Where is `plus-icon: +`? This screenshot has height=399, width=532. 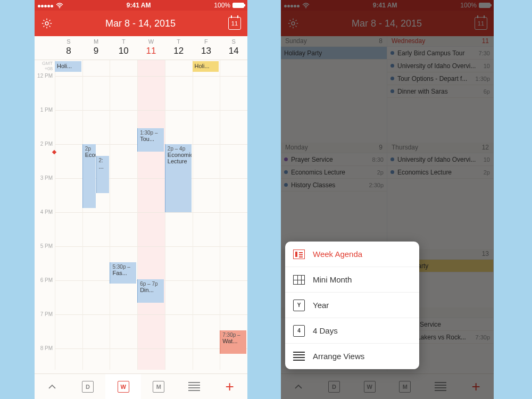 plus-icon: + is located at coordinates (230, 387).